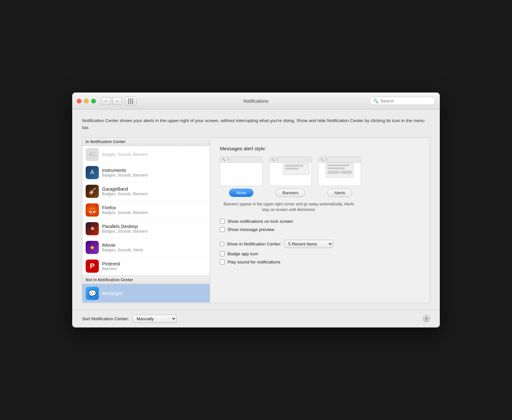 Image resolution: width=512 pixels, height=420 pixels. Describe the element at coordinates (125, 191) in the screenshot. I see `app-info: GarageBand Badges, Sounds, Banners` at that location.